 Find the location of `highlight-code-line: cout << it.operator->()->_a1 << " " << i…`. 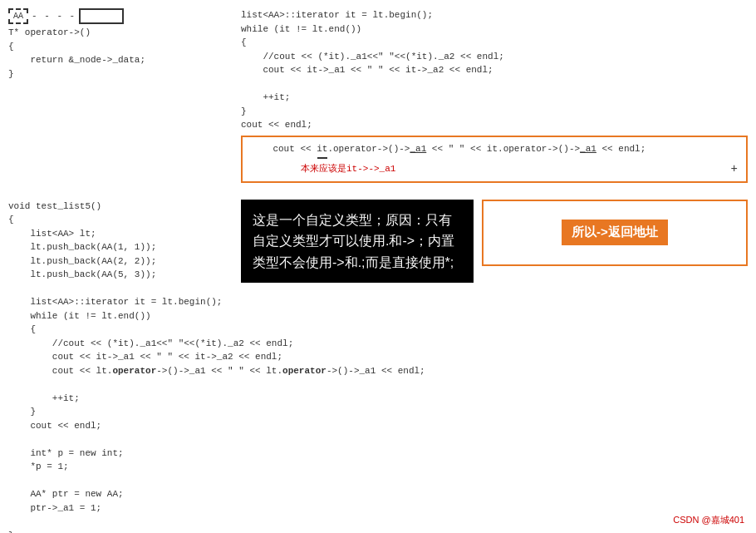

highlight-code-line: cout << it.operator->()->_a1 << " " << i… is located at coordinates (494, 150).